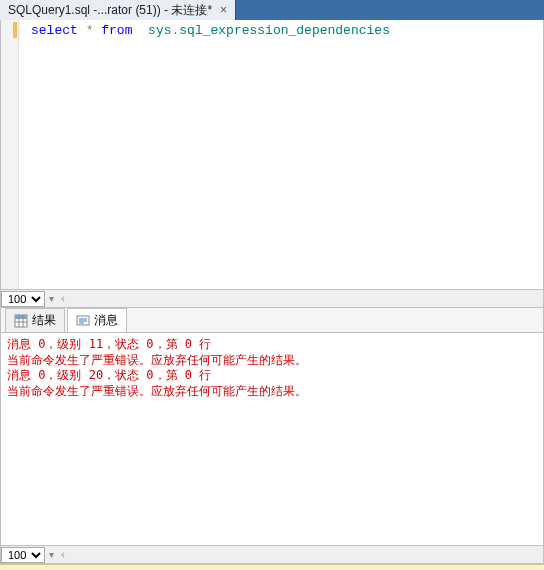 The width and height of the screenshot is (544, 570). What do you see at coordinates (272, 320) in the screenshot?
I see `result-tab-bar: 结果 消息` at bounding box center [272, 320].